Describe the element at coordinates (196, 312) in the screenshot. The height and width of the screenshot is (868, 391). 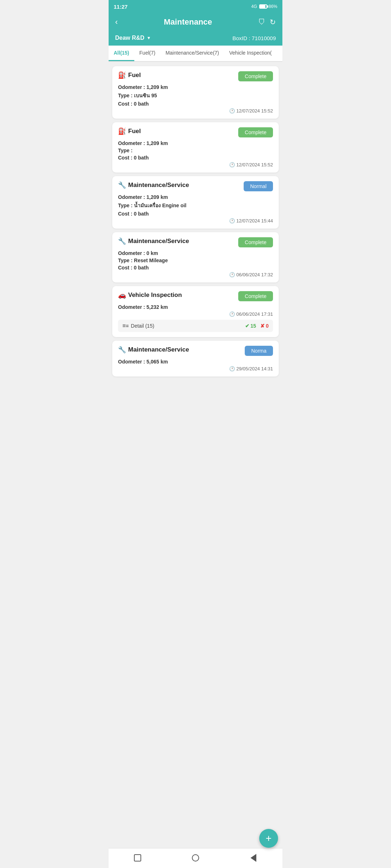
I see `card-5: Vehicle Inspection Complete Odometer : 5…` at that location.